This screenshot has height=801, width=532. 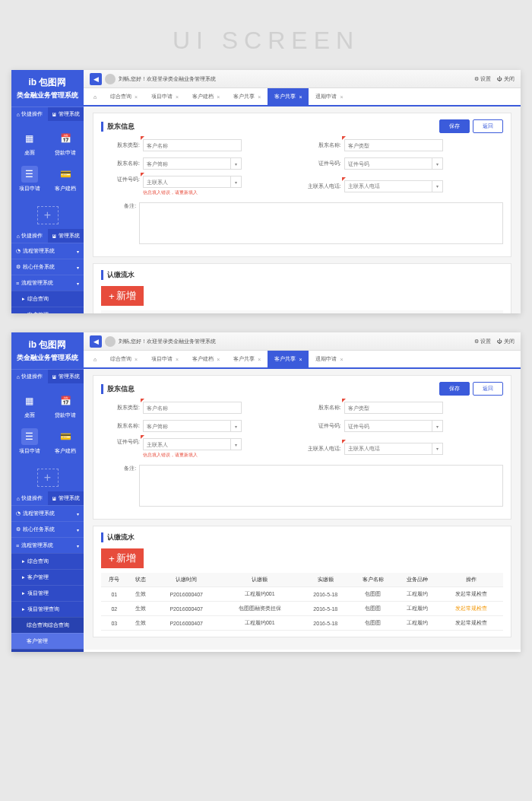 What do you see at coordinates (47, 609) in the screenshot?
I see `menu-projq: ▸项目管理查询` at bounding box center [47, 609].